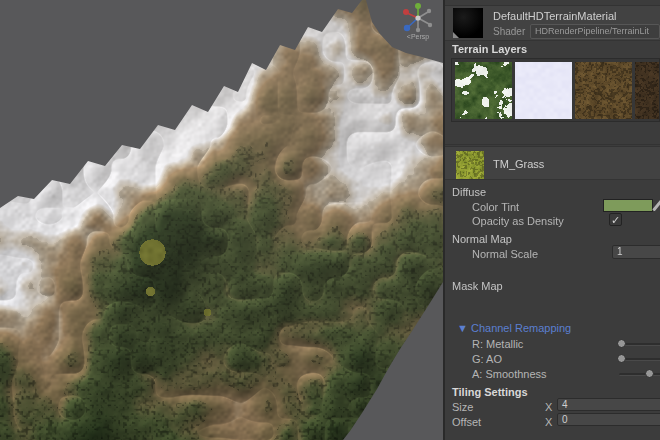  Describe the element at coordinates (470, 165) in the screenshot. I see `selected-layer-thumbnail` at that location.